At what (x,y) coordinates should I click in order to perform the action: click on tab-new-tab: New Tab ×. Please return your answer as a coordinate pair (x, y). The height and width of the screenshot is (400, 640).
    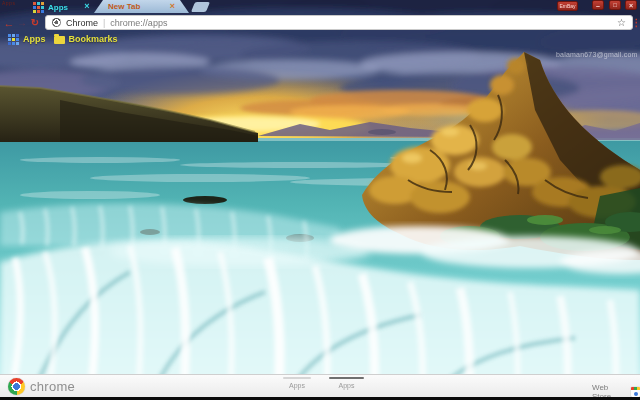
    Looking at the image, I should click on (142, 6).